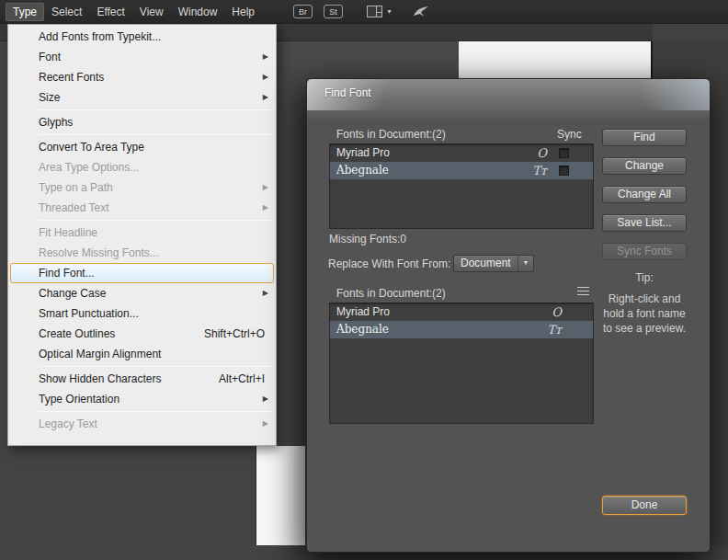  Describe the element at coordinates (380, 11) in the screenshot. I see `workspace-switcher: ▼` at that location.